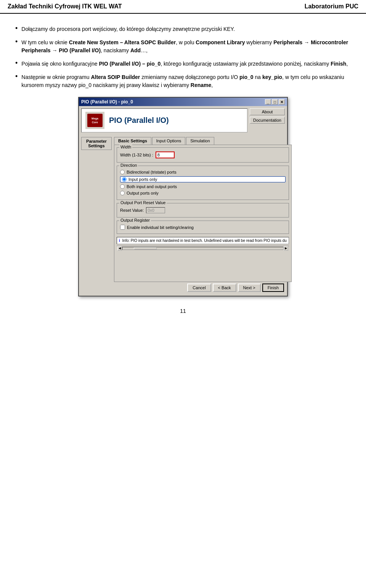 Image resolution: width=366 pixels, height=588 pixels. Describe the element at coordinates (123, 227) in the screenshot. I see `enable-bit-setting-checkbox` at that location.